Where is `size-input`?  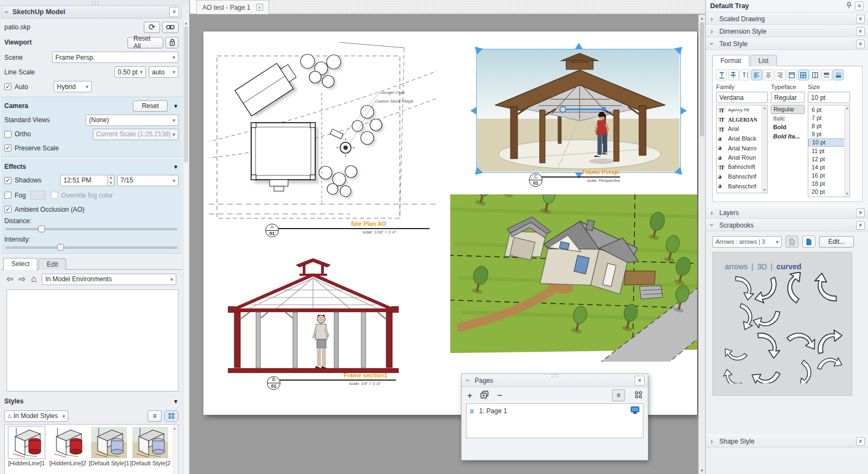 size-input is located at coordinates (829, 98).